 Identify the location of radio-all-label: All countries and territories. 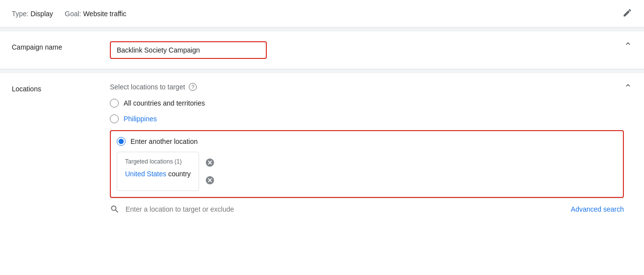
(164, 103).